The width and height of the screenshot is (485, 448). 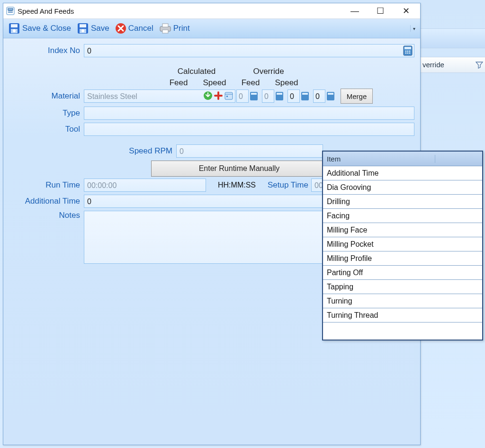 What do you see at coordinates (451, 65) in the screenshot?
I see `background-grid-header: verride` at bounding box center [451, 65].